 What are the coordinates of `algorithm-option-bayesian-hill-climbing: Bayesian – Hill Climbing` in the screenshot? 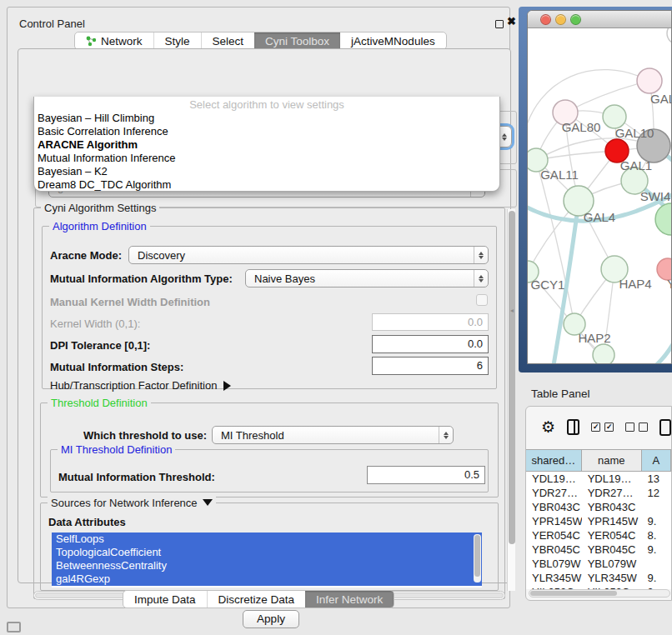 It's located at (267, 118).